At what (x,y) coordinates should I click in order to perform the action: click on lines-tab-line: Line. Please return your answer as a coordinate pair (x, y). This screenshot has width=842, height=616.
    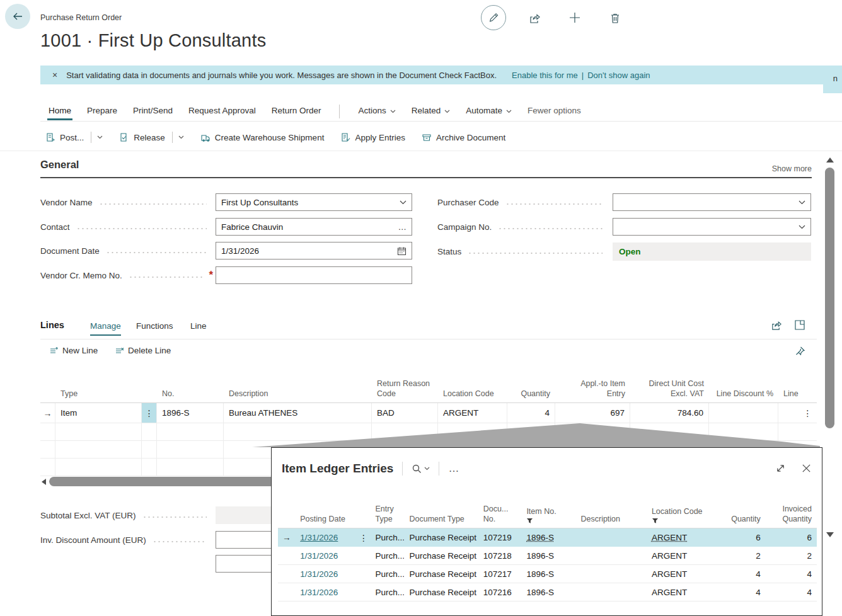
    Looking at the image, I should click on (199, 326).